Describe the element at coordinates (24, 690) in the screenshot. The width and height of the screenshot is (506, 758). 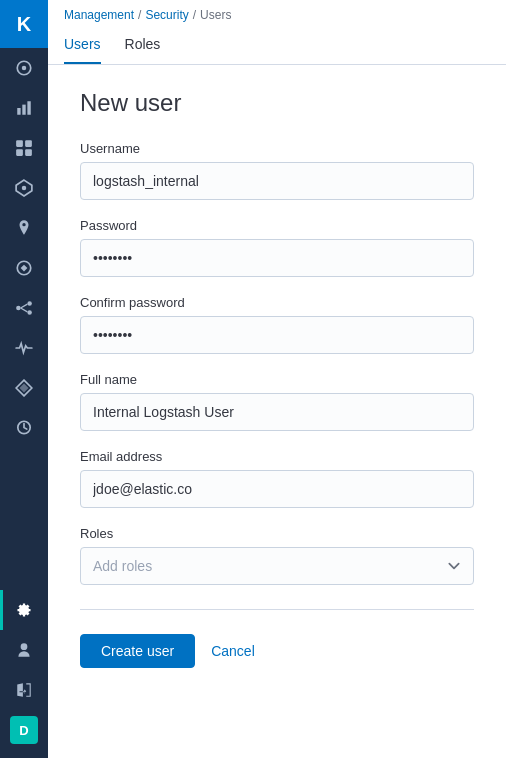
I see `sidebar-item-logout` at that location.